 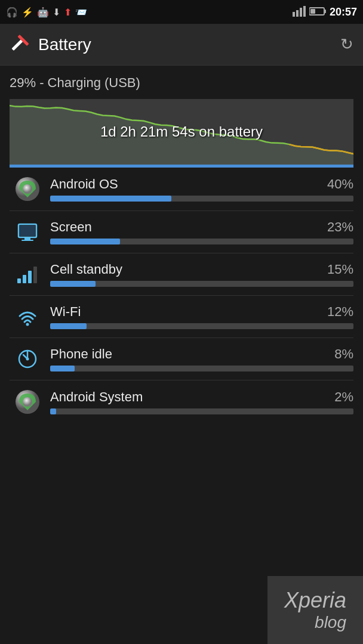 I want to click on screen-progress-track, so click(x=202, y=242).